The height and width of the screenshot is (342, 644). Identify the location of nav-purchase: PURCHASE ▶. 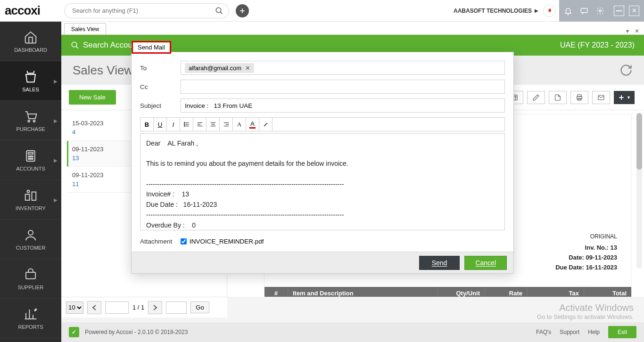
(31, 121).